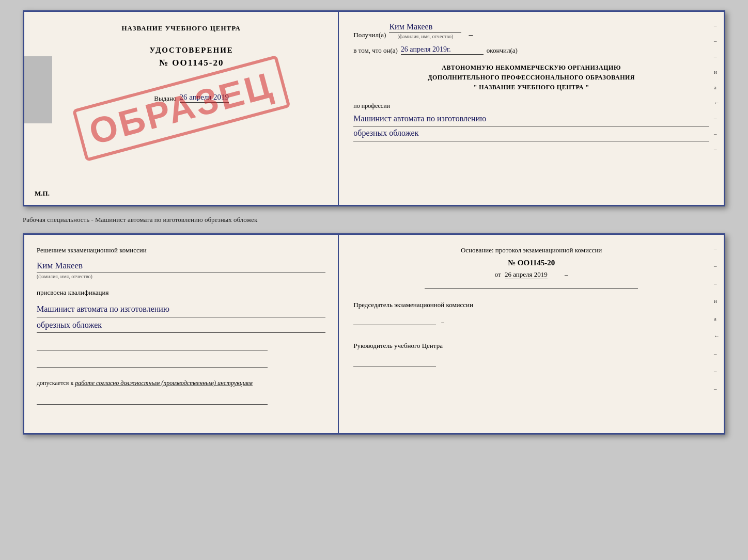 The image size is (748, 560). Describe the element at coordinates (370, 35) in the screenshot. I see `received-label: Получил(а)` at that location.